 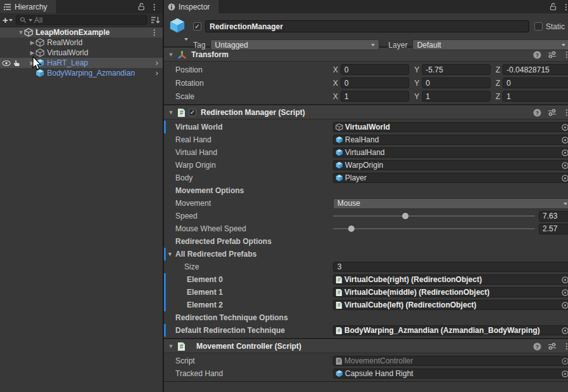 I want to click on gameobject-name-input: RedirectionManager, so click(x=367, y=27).